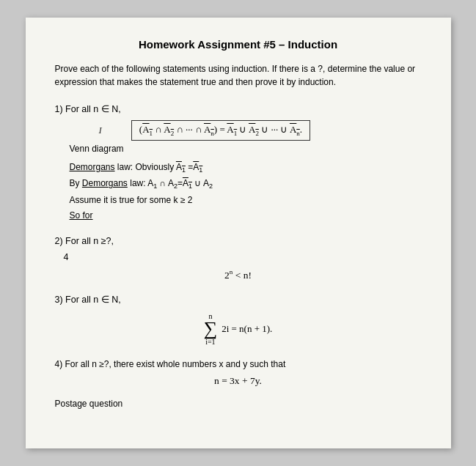 The width and height of the screenshot is (476, 466). I want to click on problem-3-formula: n ∑ i=1 2i = n(n + 1)., so click(238, 328).